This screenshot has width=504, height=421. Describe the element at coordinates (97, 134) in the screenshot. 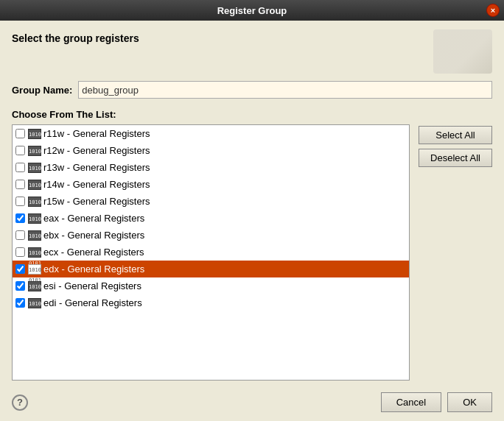

I see `list-item-label: r11w - General Registers` at that location.